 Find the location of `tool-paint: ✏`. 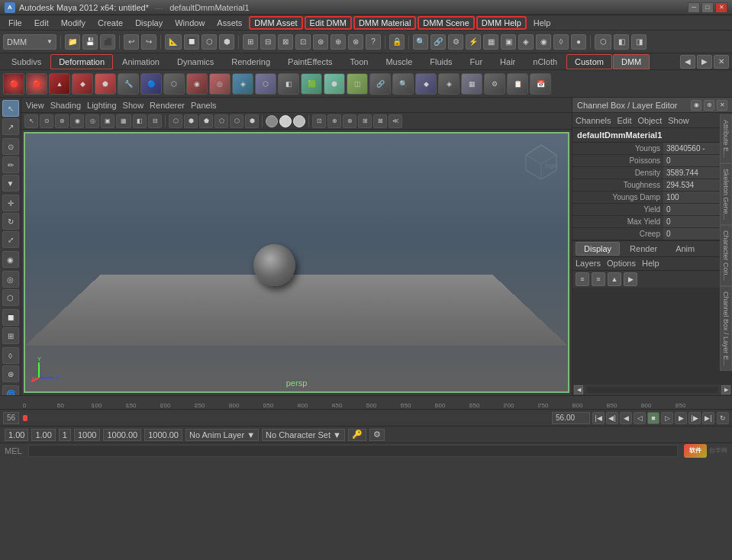

tool-paint: ✏ is located at coordinates (11, 165).